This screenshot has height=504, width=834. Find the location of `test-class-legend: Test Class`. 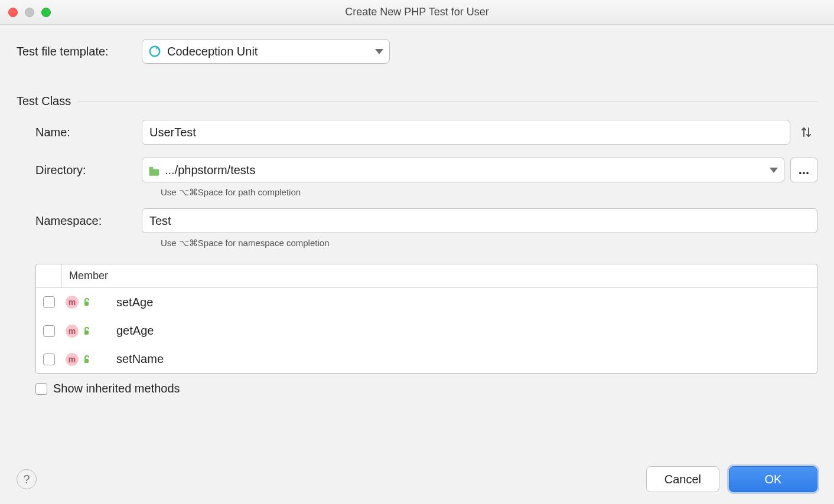

test-class-legend: Test Class is located at coordinates (44, 102).